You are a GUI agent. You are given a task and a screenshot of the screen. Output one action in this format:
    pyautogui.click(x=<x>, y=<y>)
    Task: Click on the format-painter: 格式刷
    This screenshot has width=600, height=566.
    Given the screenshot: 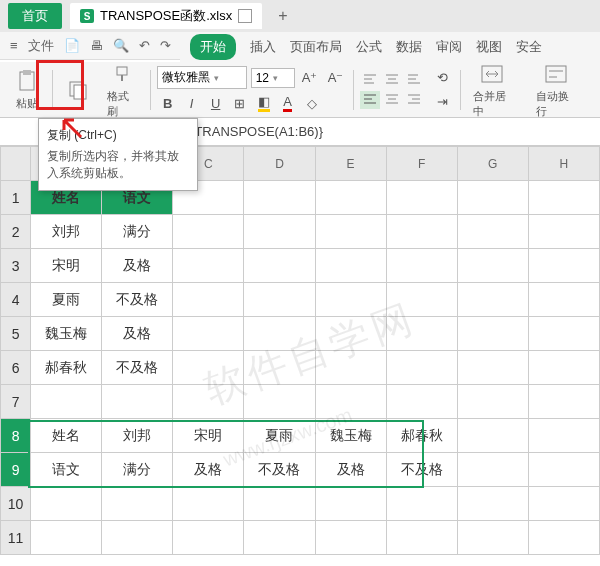 What is the action you would take?
    pyautogui.click(x=122, y=90)
    